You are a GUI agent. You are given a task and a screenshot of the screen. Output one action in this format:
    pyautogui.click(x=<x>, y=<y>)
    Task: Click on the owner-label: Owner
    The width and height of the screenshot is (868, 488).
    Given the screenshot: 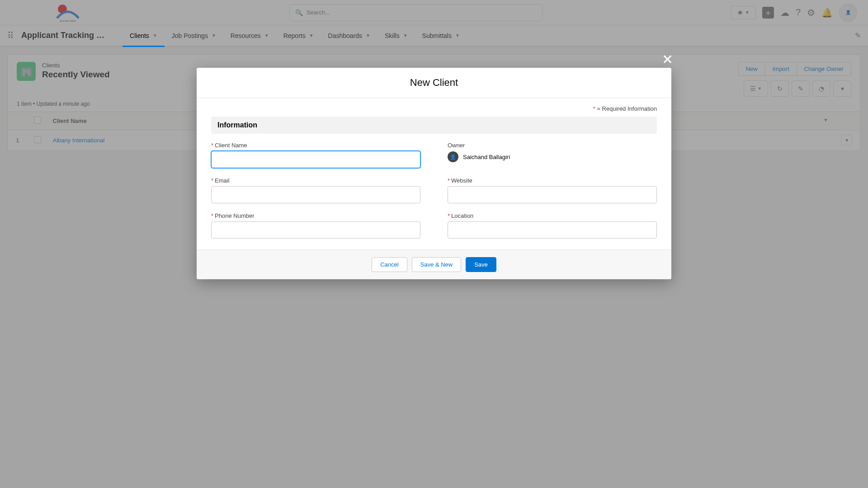 What is the action you would take?
    pyautogui.click(x=552, y=145)
    